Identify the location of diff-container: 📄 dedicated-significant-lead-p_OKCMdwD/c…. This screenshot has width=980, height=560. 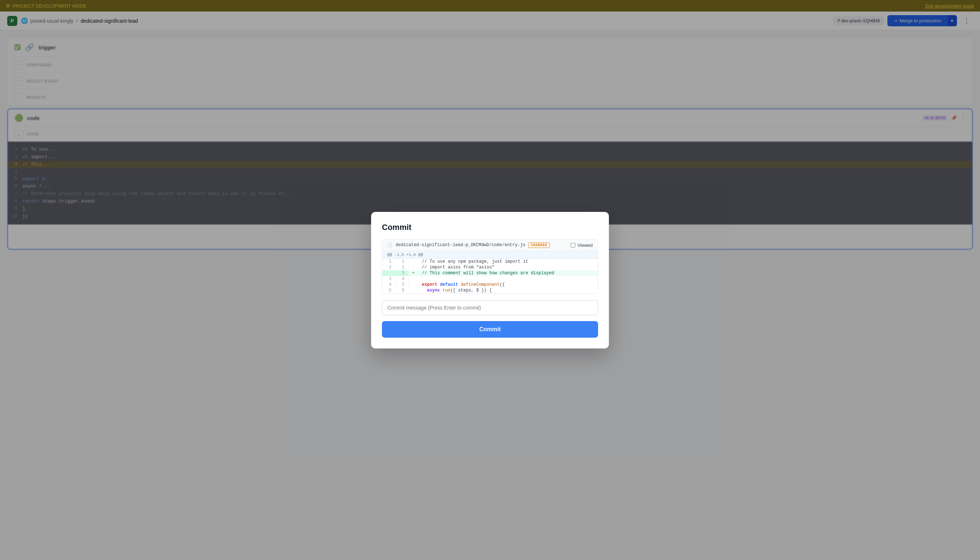
(490, 267).